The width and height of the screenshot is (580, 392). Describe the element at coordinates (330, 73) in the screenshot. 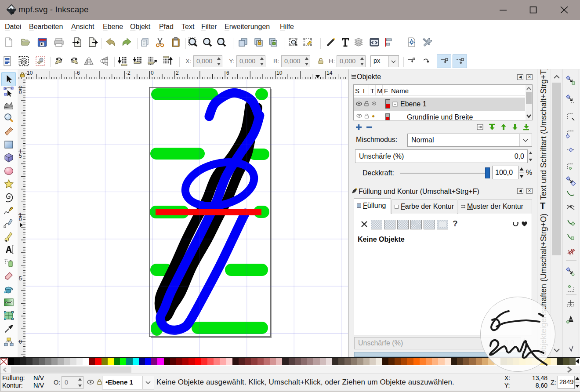

I see `svg-text: 14` at that location.